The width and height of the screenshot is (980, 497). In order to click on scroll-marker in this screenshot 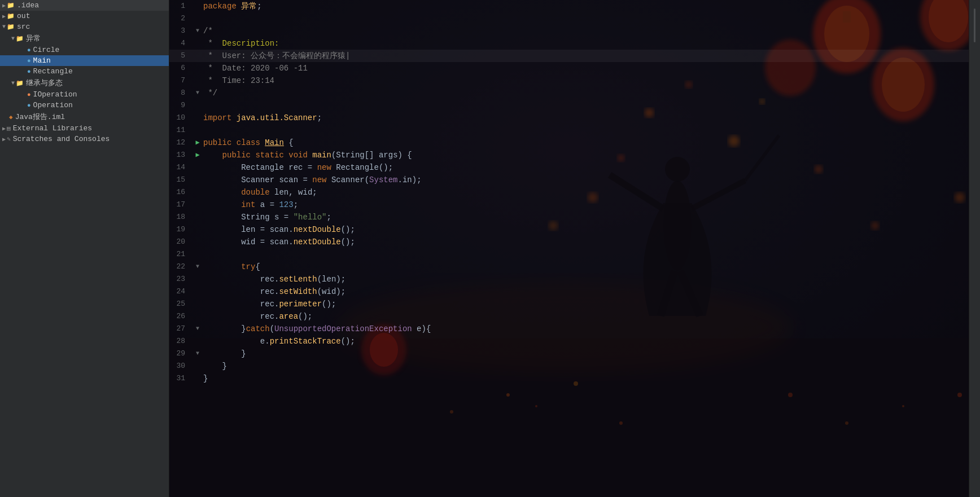, I will do `click(974, 25)`.